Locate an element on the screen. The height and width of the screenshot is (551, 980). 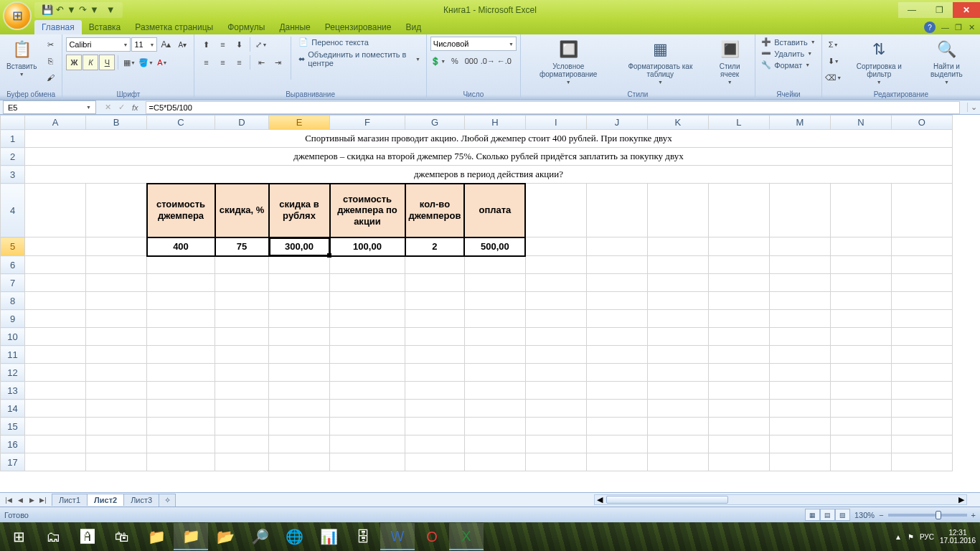
font-size-select: 11▼ is located at coordinates (144, 44).